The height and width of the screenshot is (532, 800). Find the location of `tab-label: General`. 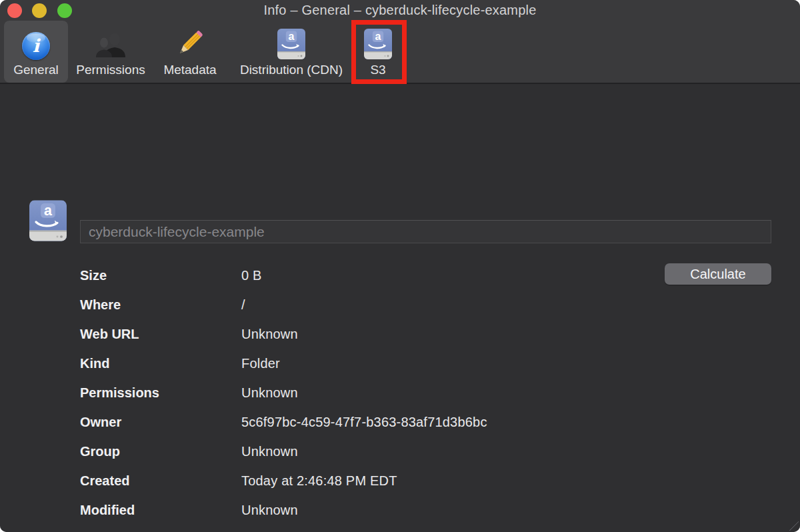

tab-label: General is located at coordinates (36, 70).